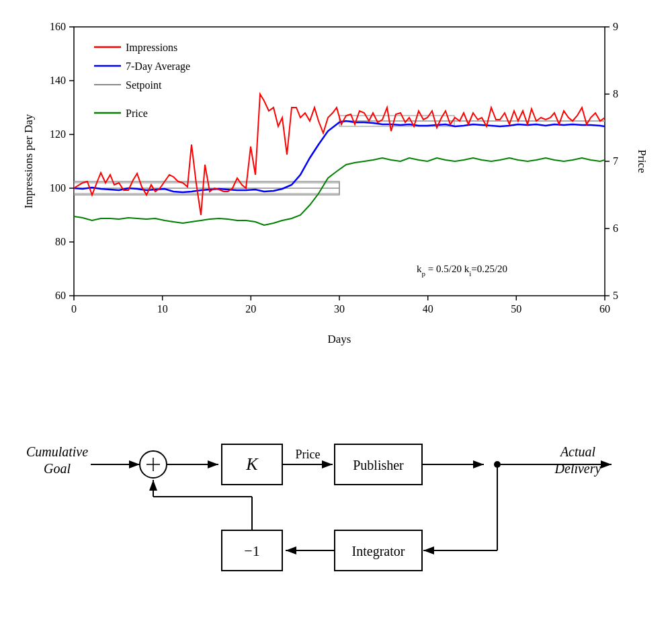 The width and height of the screenshot is (672, 617). What do you see at coordinates (58, 134) in the screenshot?
I see `svg-text: 120` at bounding box center [58, 134].